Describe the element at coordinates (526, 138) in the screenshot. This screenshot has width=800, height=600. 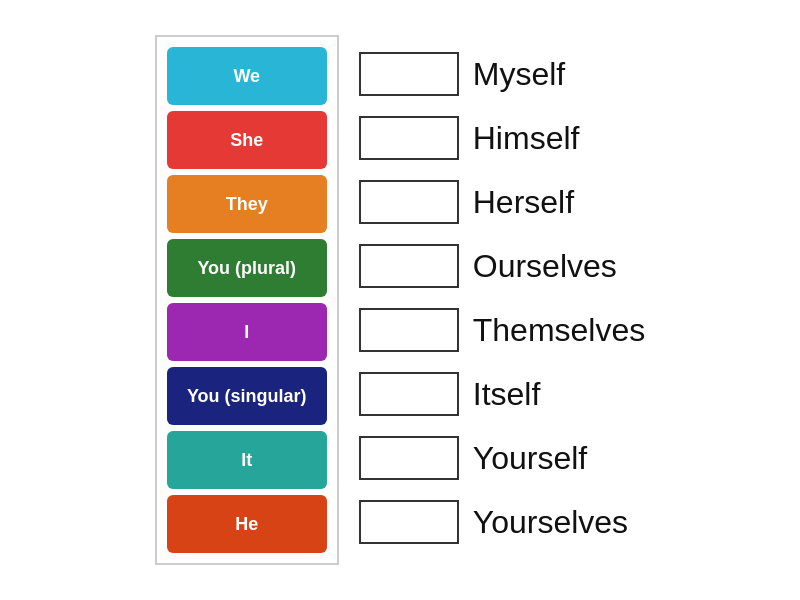
I see `reflexive-label: Himself` at that location.